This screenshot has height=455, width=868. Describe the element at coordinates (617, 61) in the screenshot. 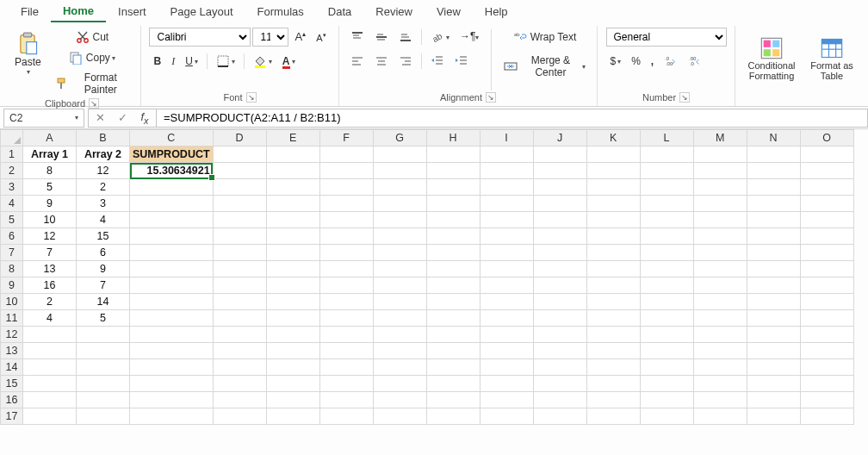

I see `currency-button: $▾` at that location.